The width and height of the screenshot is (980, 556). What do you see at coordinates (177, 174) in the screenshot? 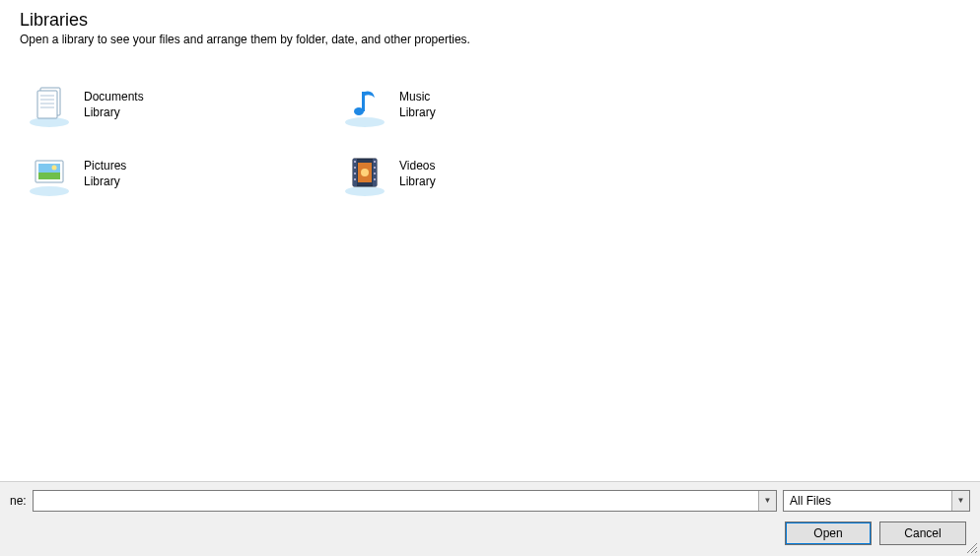
I see `library-item-pictures: Pictures Library` at bounding box center [177, 174].